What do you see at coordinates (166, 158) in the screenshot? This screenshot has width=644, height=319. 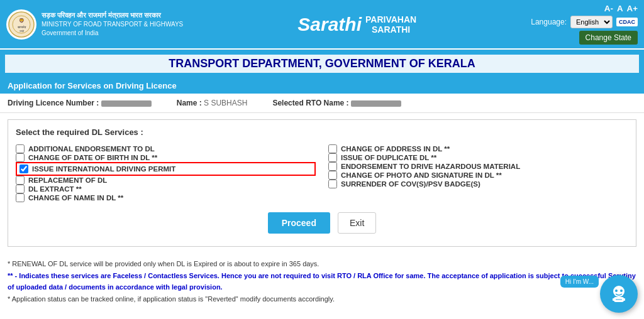 I see `service-change-dob: CHANGE OF DATE OF BIRTH IN DL **` at bounding box center [166, 158].